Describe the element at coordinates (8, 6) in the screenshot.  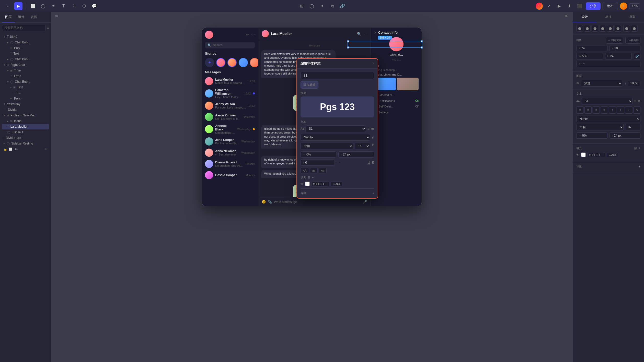
I see `back-button: ←` at that location.